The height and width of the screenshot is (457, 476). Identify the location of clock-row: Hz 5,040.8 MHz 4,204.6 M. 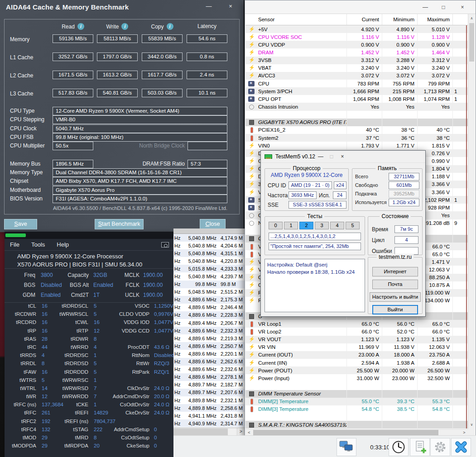
(209, 245).